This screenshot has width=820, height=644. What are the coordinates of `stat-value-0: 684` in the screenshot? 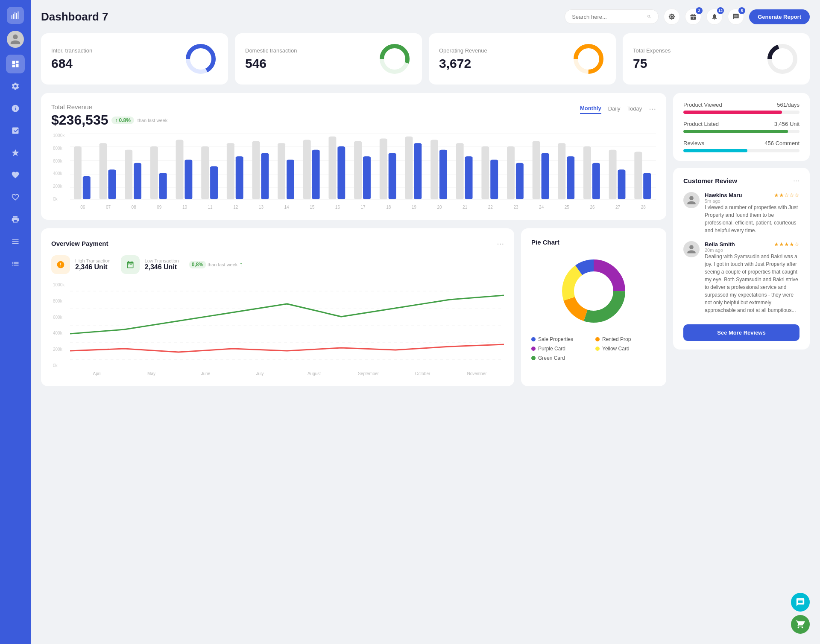 It's located at (72, 64).